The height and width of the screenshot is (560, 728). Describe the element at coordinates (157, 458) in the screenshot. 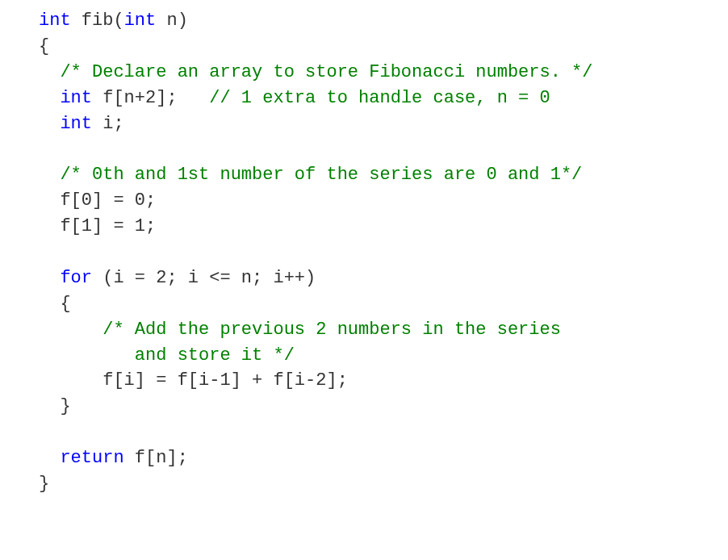

I see `text: f[n];` at that location.